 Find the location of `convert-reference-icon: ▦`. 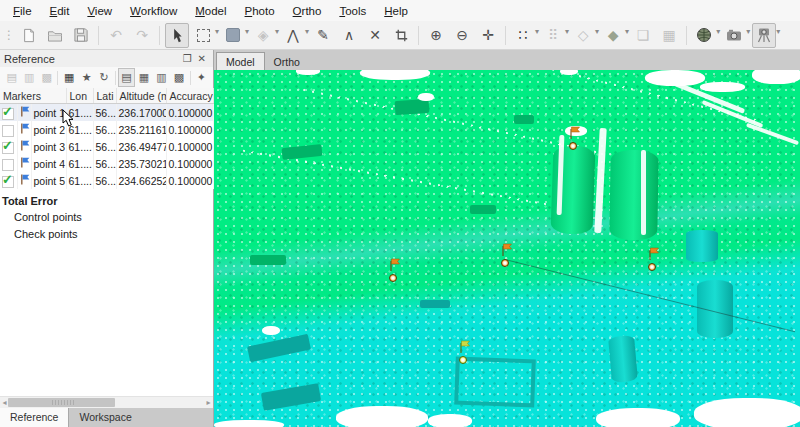

convert-reference-icon: ▦ is located at coordinates (68, 78).